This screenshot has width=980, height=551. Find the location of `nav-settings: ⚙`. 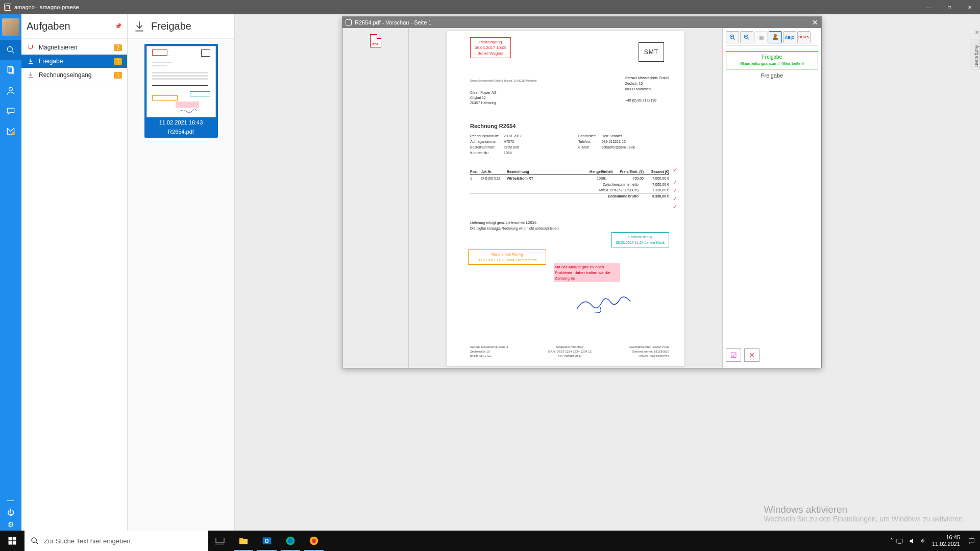

nav-settings: ⚙ is located at coordinates (11, 524).